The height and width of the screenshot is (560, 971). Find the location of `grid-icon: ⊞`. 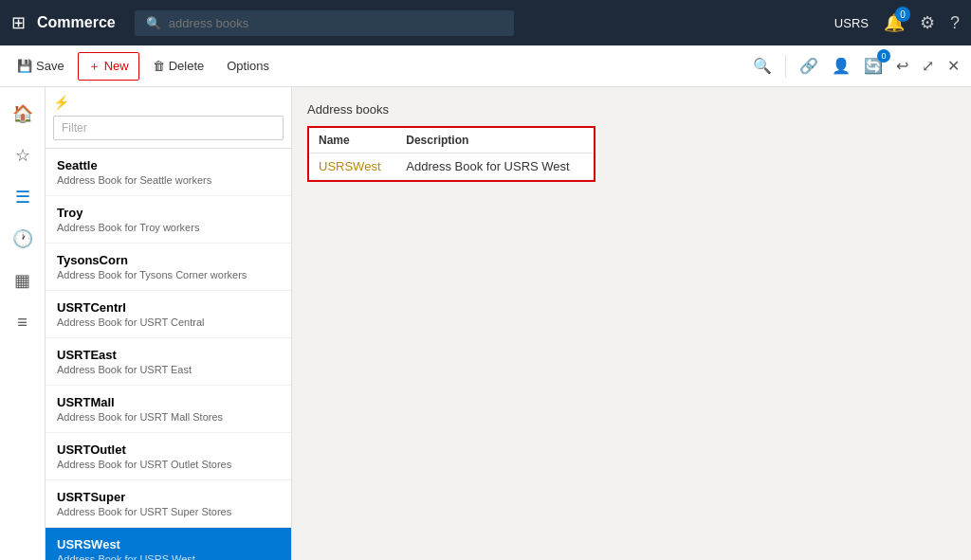

grid-icon: ⊞ is located at coordinates (19, 23).